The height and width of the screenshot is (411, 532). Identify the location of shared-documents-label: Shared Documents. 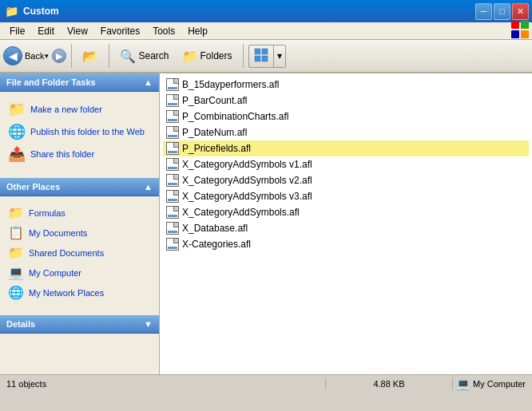
(66, 253).